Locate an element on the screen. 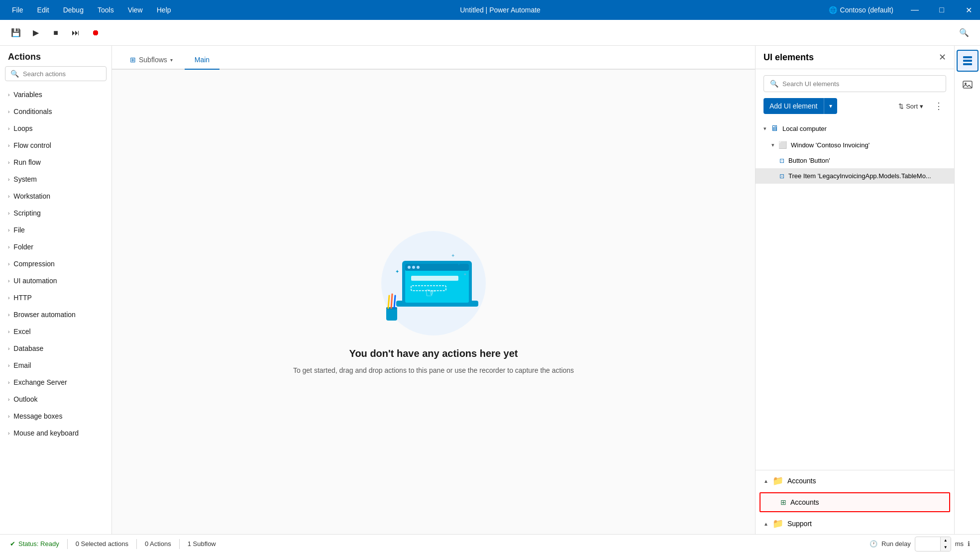 This screenshot has height=553, width=980. run-delay-input: 100 is located at coordinates (928, 544).